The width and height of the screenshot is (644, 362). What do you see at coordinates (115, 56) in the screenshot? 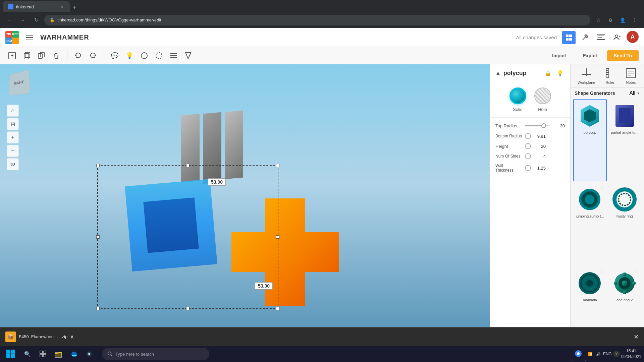
I see `view-comment-button: 💬` at bounding box center [115, 56].